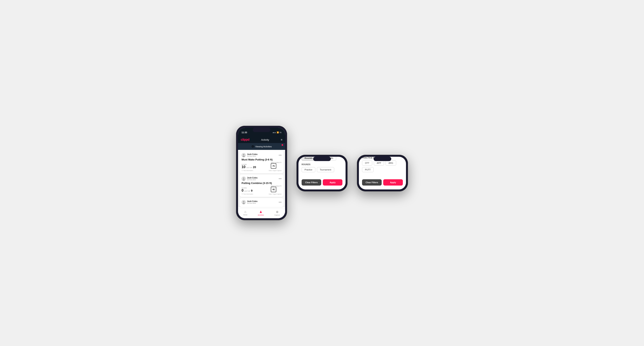  I want to click on putt-btn-3: PUTT, so click(368, 170).